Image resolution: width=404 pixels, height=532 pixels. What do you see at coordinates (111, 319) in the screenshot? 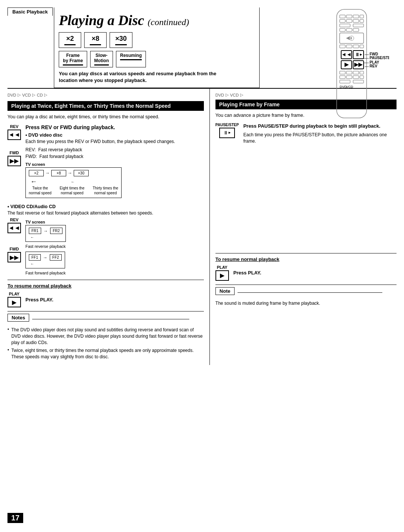
I see `notes-divider-left` at bounding box center [111, 319].